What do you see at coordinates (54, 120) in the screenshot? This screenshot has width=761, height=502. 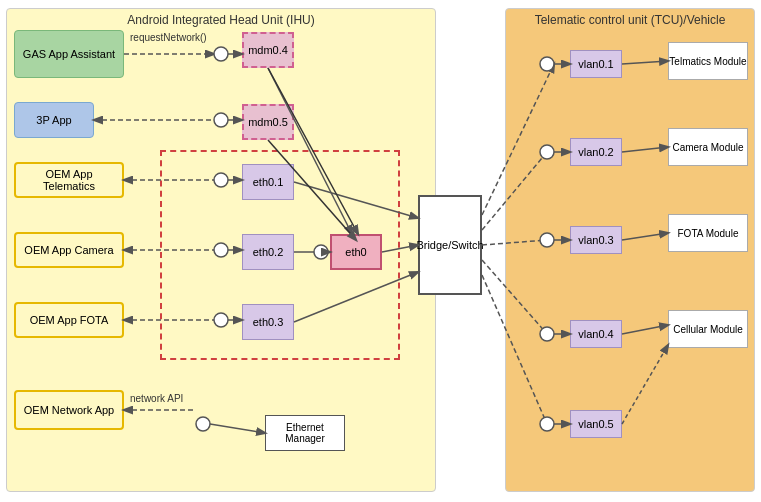 I see `3p-app-box: 3P App` at bounding box center [54, 120].